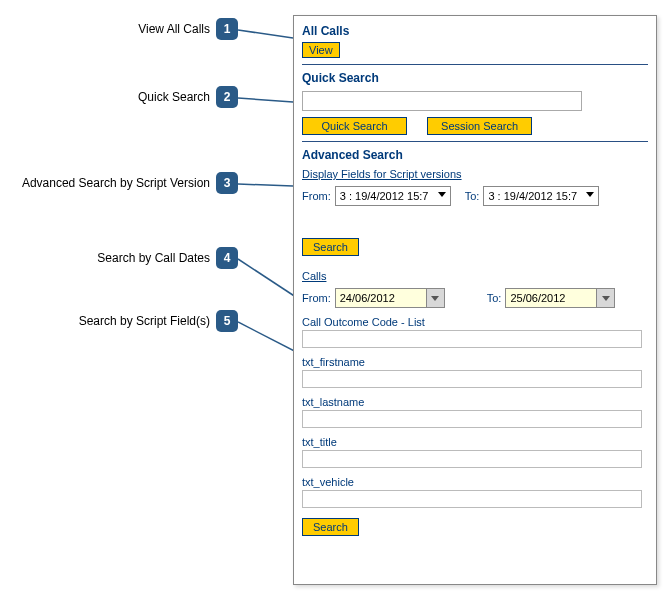 The width and height of the screenshot is (669, 594). Describe the element at coordinates (436, 298) in the screenshot. I see `calls-from-date-picker-button` at that location.